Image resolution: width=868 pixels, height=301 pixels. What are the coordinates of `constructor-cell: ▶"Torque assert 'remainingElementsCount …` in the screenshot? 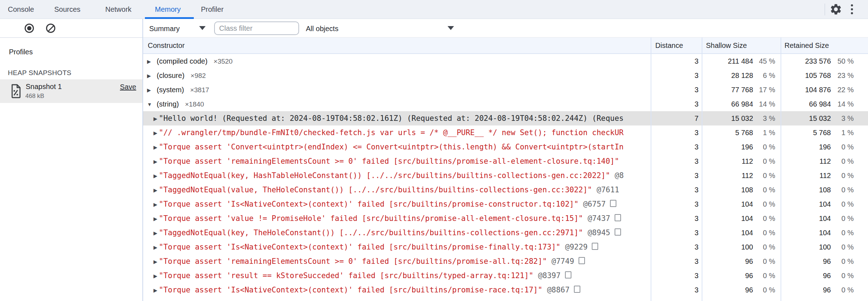 It's located at (397, 161).